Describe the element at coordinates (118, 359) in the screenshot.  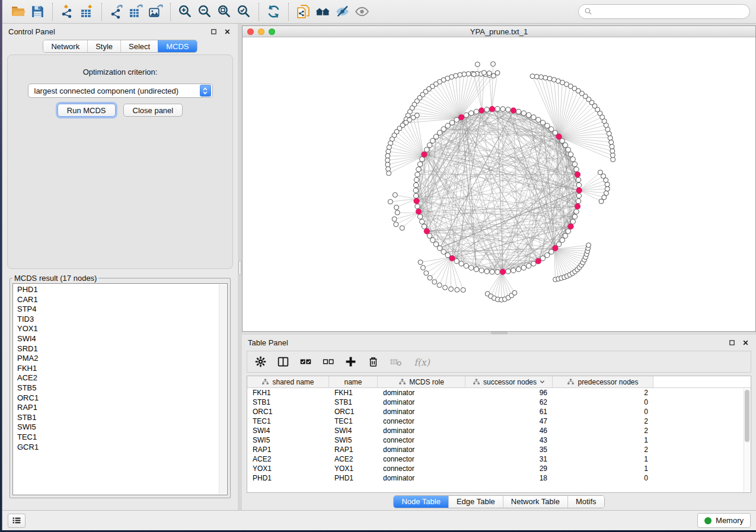
I see `mcds-result-item: PMA2` at that location.